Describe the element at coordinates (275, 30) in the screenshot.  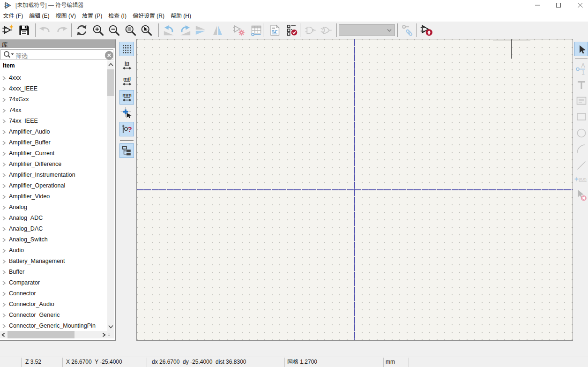
I see `datasheet-button` at that location.